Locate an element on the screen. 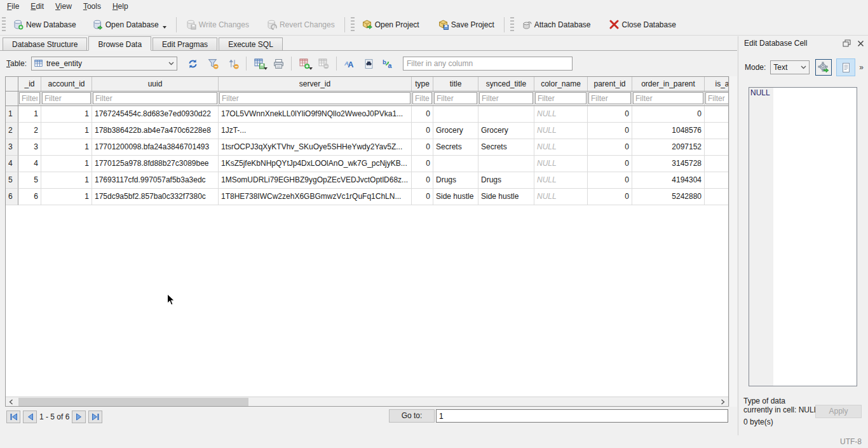 This screenshot has height=448, width=868. grid-cell: 1JzT-... is located at coordinates (315, 131).